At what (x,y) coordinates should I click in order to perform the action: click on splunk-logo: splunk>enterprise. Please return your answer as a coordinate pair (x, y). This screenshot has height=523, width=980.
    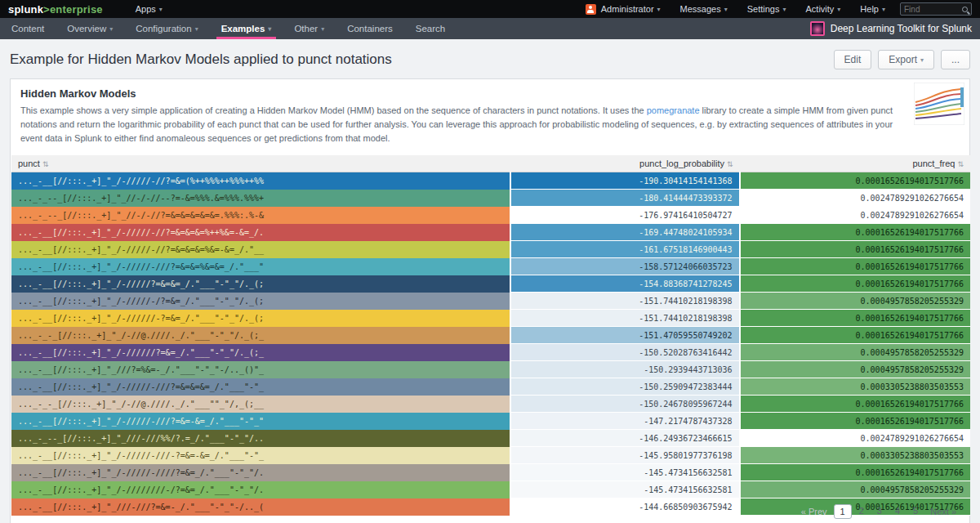
    Looking at the image, I should click on (56, 10).